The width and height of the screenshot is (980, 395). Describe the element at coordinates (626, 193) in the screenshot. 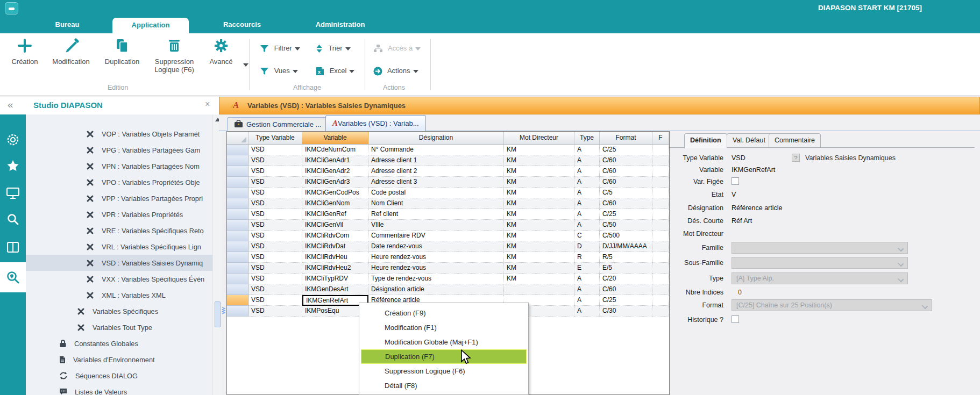

I see `cell-format: C/5` at that location.